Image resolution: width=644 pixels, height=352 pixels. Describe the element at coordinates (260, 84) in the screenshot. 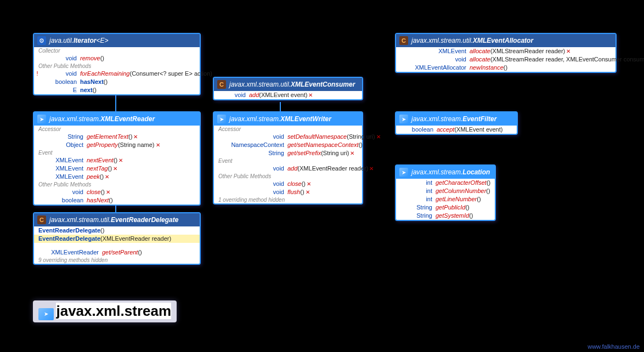

I see `pkg-label: javax.xml.stream.util.` at that location.